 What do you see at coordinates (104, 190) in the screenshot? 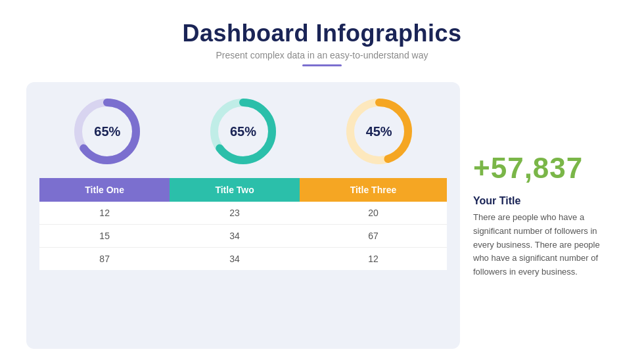
I see `header-one: Title One` at bounding box center [104, 190].